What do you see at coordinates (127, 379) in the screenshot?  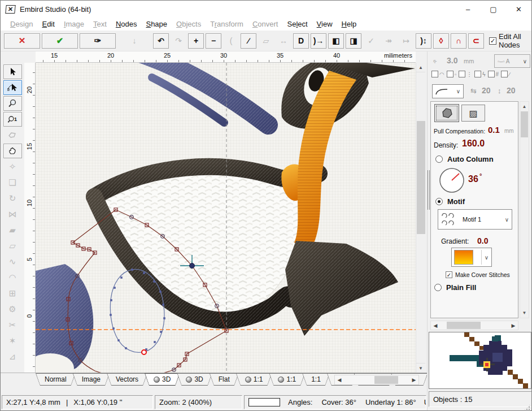 I see `tab-vectors: Vectors` at bounding box center [127, 379].